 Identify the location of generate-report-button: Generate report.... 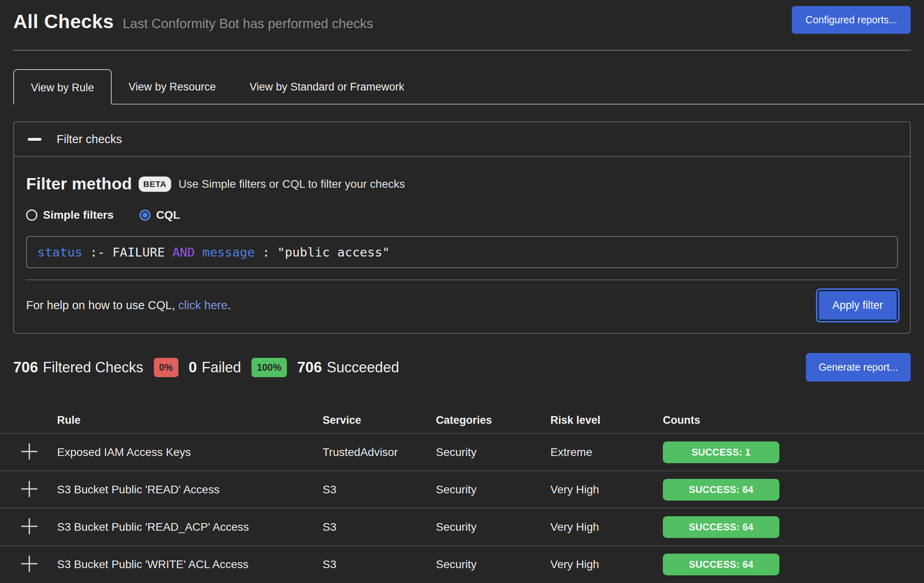
(858, 367).